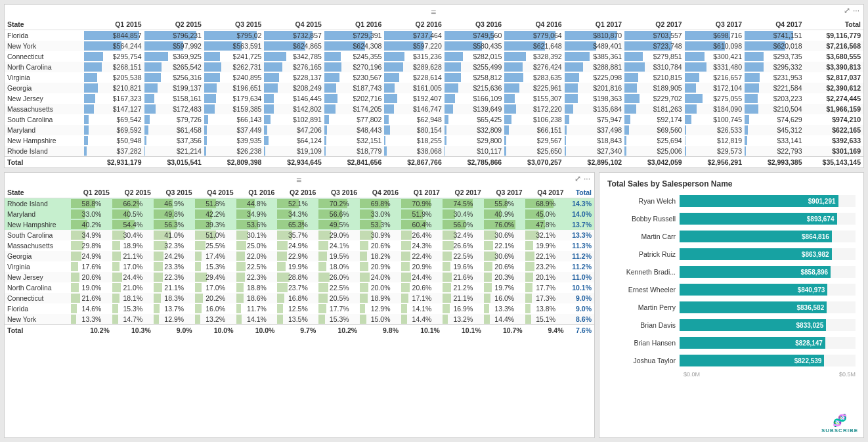 The height and width of the screenshot is (442, 868). I want to click on pct-cell: 51.9%, so click(422, 214).